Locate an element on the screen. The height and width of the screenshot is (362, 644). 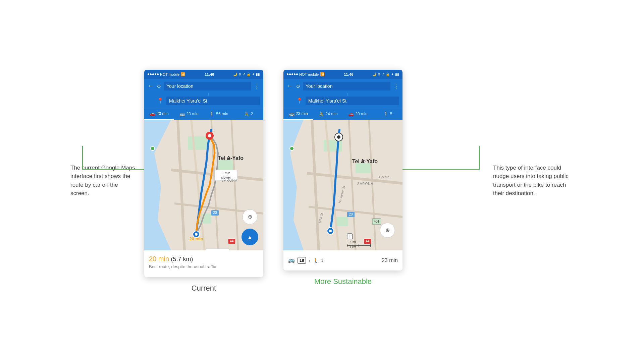
bike-icon: 🚴 is located at coordinates (247, 114).